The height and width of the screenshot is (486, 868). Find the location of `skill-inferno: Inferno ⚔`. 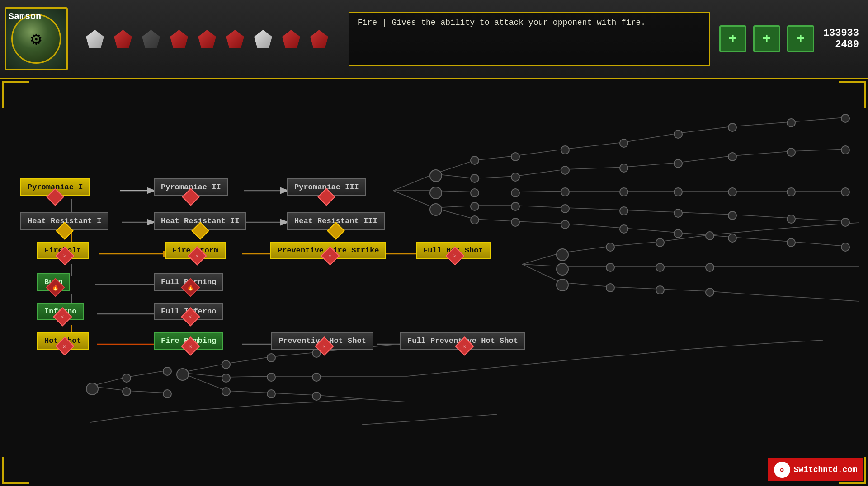

skill-inferno: Inferno ⚔ is located at coordinates (61, 312).